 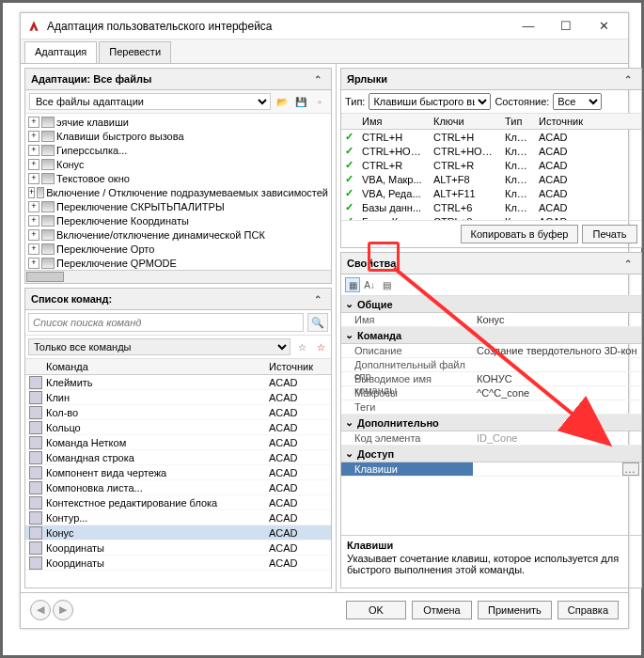 I want to click on copy-to-buffer-button: Копировать в буфер, so click(x=520, y=234).